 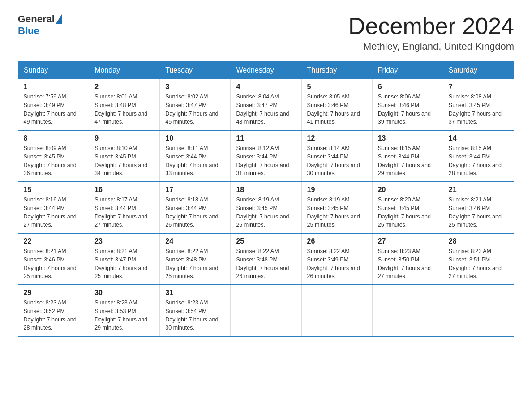 I want to click on day-number: 10, so click(x=195, y=138).